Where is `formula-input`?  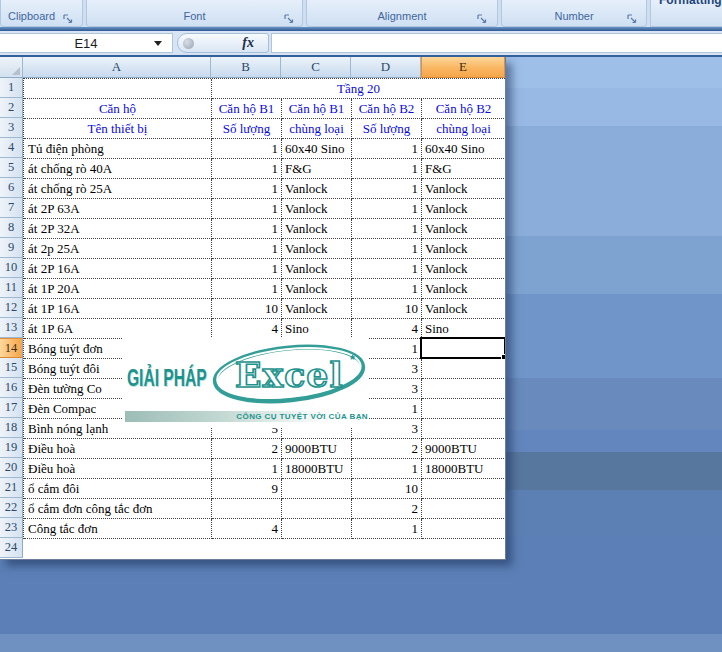
formula-input is located at coordinates (496, 43).